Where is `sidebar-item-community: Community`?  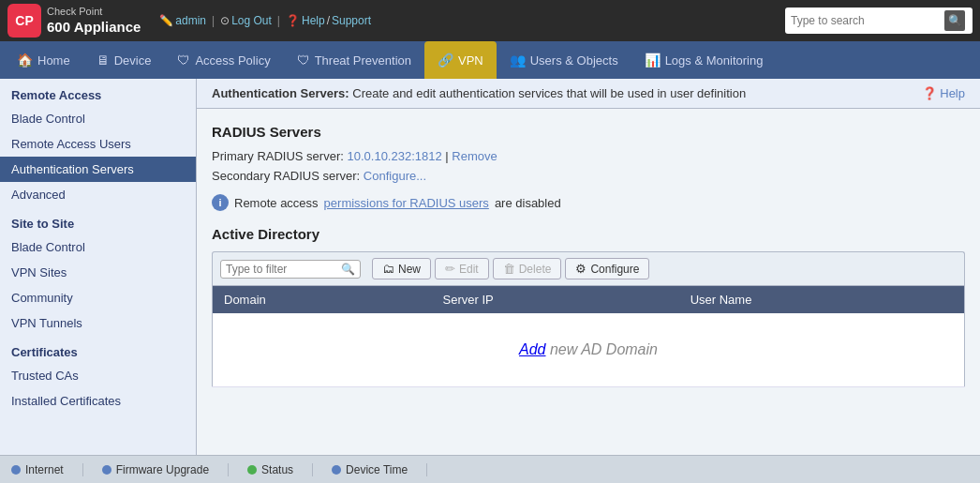
sidebar-item-community: Community is located at coordinates (97, 298).